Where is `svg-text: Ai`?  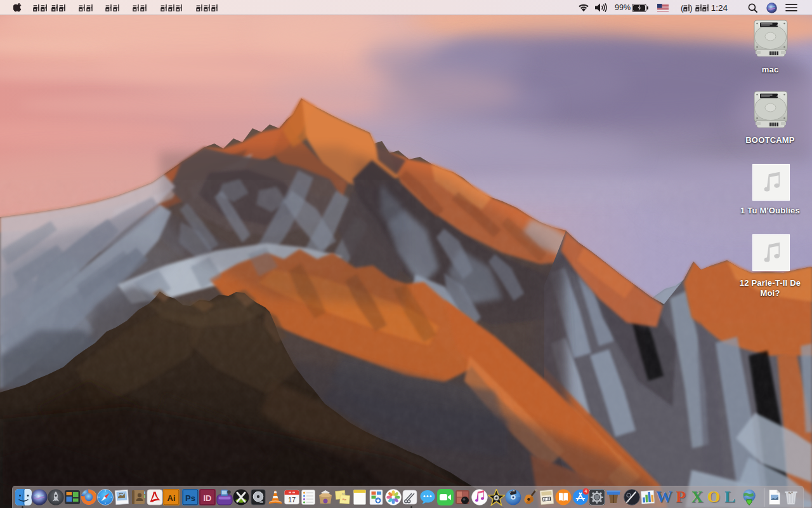 svg-text: Ai is located at coordinates (171, 498).